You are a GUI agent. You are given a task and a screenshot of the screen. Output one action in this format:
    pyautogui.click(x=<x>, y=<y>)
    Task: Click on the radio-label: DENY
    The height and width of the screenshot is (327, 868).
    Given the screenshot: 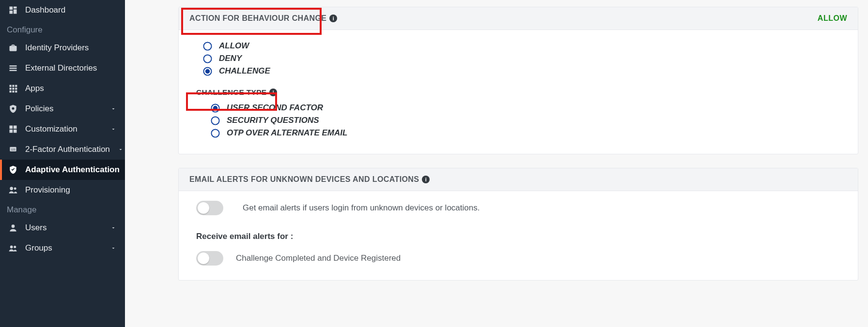 What is the action you would take?
    pyautogui.click(x=231, y=59)
    